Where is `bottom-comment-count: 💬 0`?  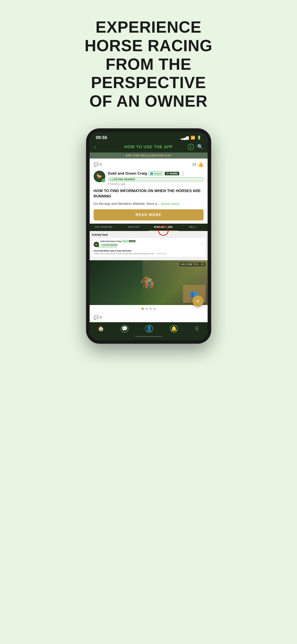
bottom-comment-count: 💬 0 is located at coordinates (98, 318).